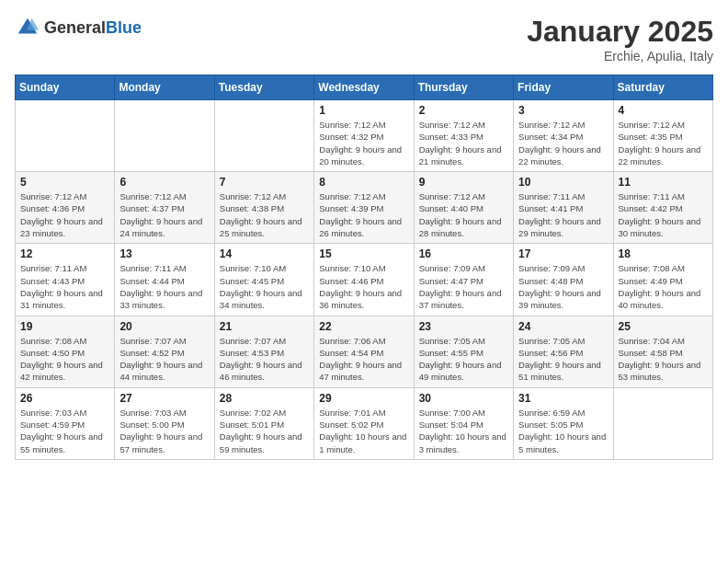 This screenshot has width=728, height=563. What do you see at coordinates (164, 359) in the screenshot?
I see `day-info: Sunrise: 7:07 AM Sunset: 4:52 PM Dayligh…` at bounding box center [164, 359].